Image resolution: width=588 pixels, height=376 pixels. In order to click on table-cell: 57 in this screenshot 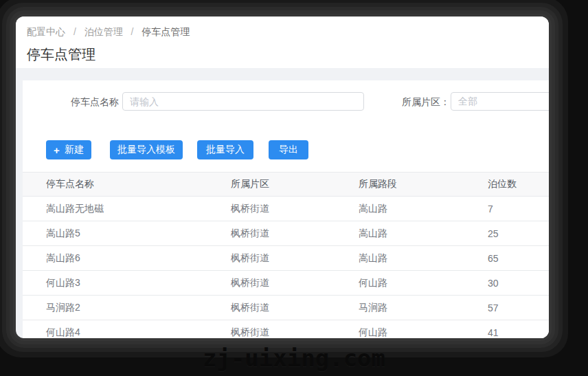, I will do `click(518, 308)`.